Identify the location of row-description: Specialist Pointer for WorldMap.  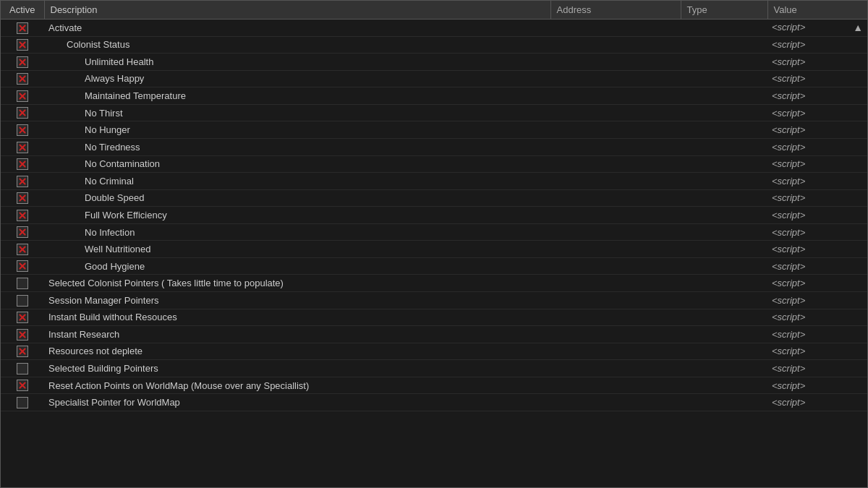
(297, 403).